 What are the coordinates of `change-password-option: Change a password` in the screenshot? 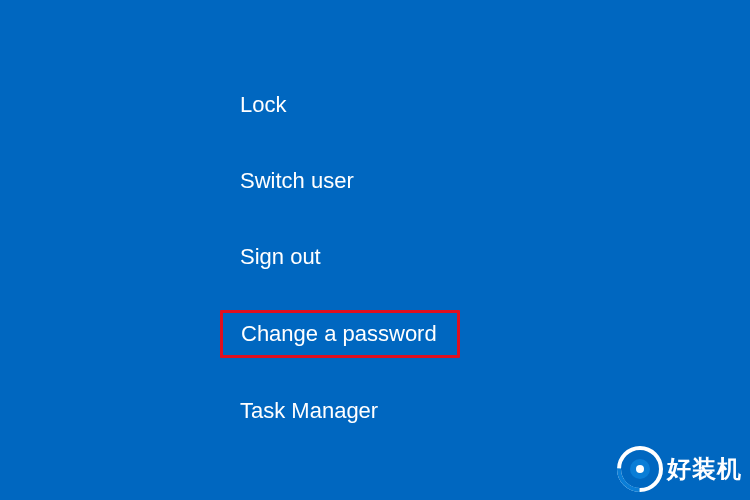 It's located at (340, 334).